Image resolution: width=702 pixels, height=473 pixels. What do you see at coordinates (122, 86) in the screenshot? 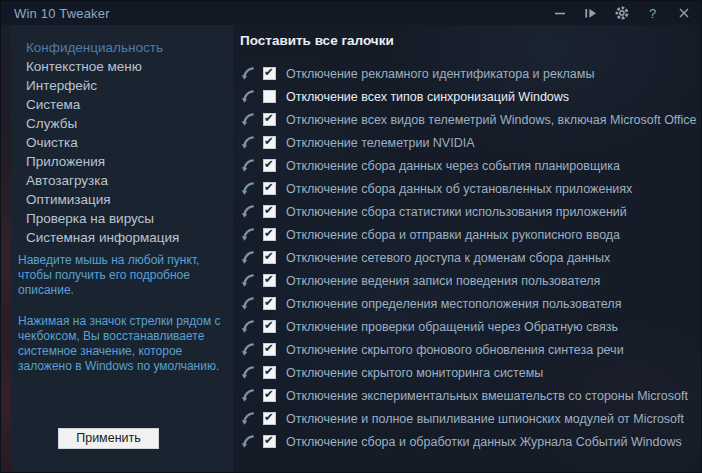
I see `sidebar-item: Интерфейс` at bounding box center [122, 86].